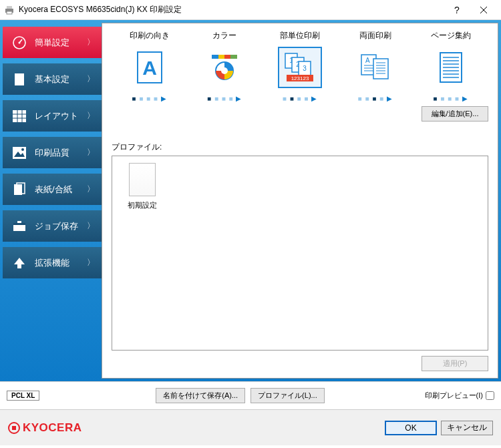  What do you see at coordinates (19, 190) in the screenshot?
I see `cover-icon` at bounding box center [19, 190].